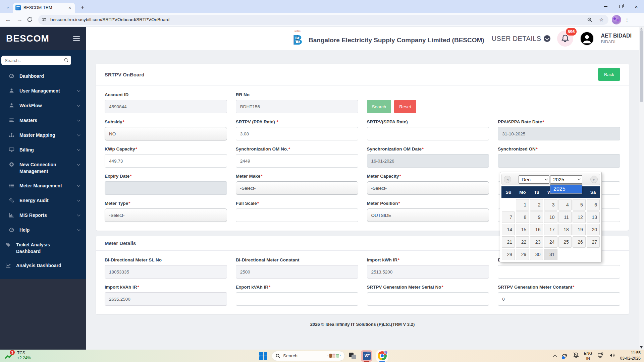 Image resolution: width=644 pixels, height=362 pixels. I want to click on calendar-day: 14, so click(508, 230).